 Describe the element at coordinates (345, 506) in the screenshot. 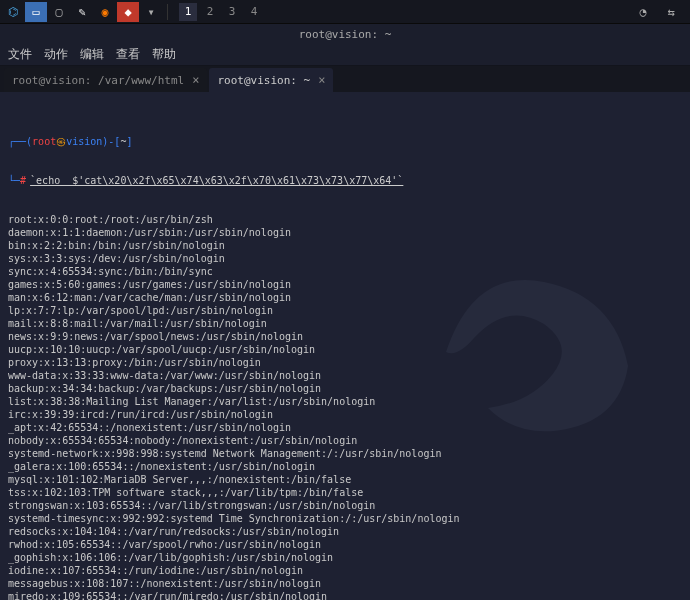

I see `output-line: strongswan:x:103:65534::/var/lib/strongs…` at that location.